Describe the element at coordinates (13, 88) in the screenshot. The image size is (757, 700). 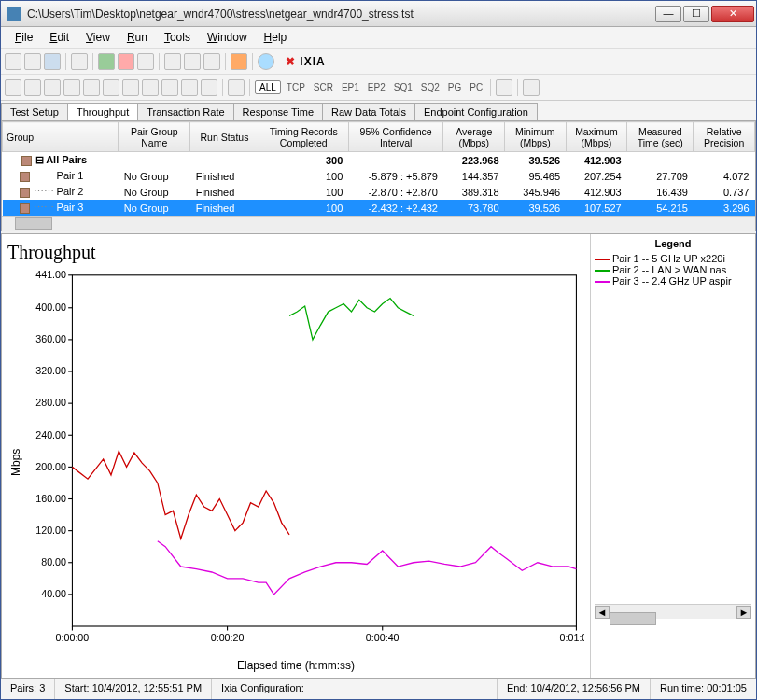
I see `f1-icon` at that location.